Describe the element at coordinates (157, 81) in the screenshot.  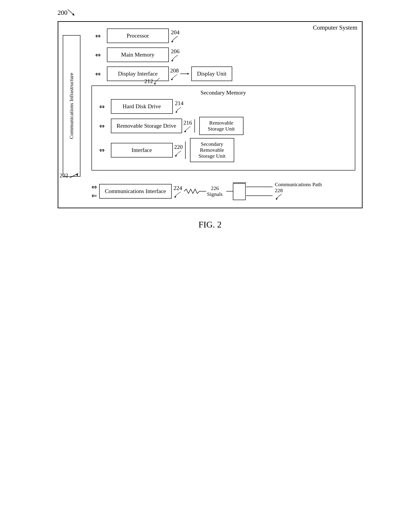
I see `arrow-212-icon` at that location.